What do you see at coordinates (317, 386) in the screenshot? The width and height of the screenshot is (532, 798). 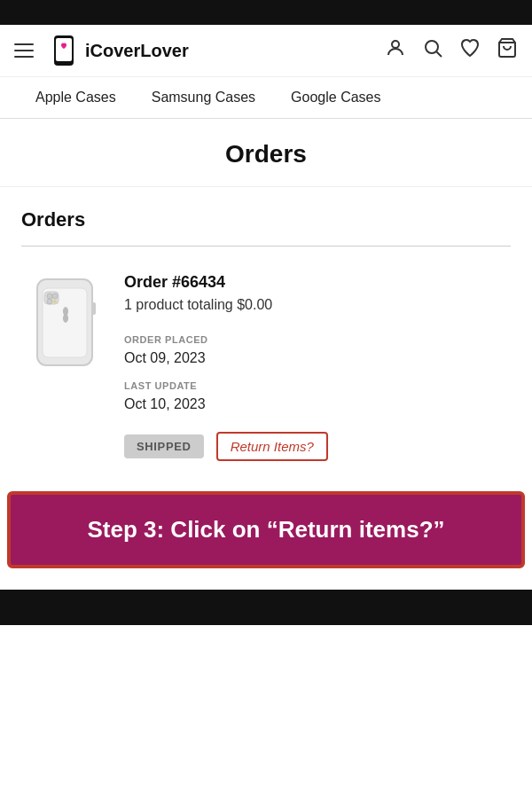 I see `order-update-label: LAST UPDATE` at bounding box center [317, 386].